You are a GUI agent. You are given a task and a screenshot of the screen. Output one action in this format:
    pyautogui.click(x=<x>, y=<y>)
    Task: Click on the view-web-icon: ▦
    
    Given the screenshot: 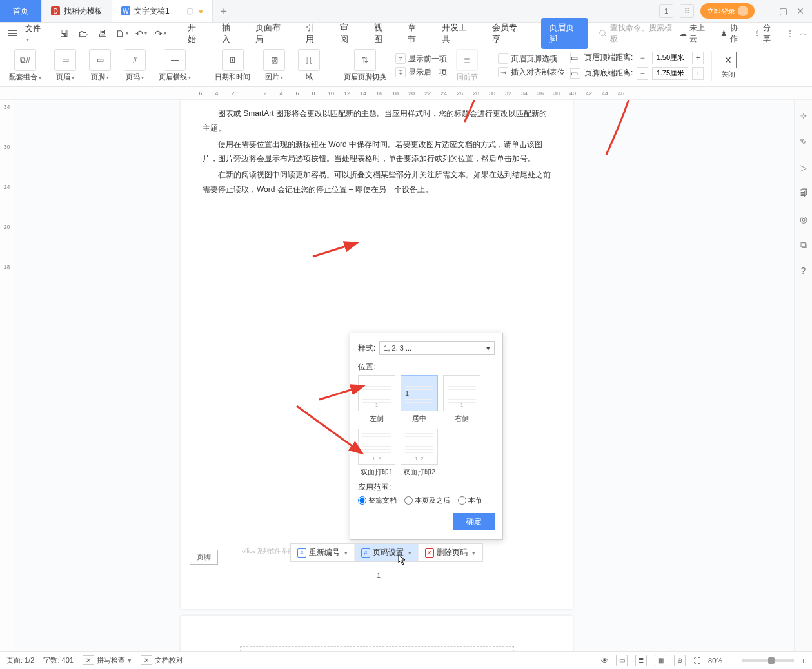 What is the action you would take?
    pyautogui.click(x=660, y=661)
    